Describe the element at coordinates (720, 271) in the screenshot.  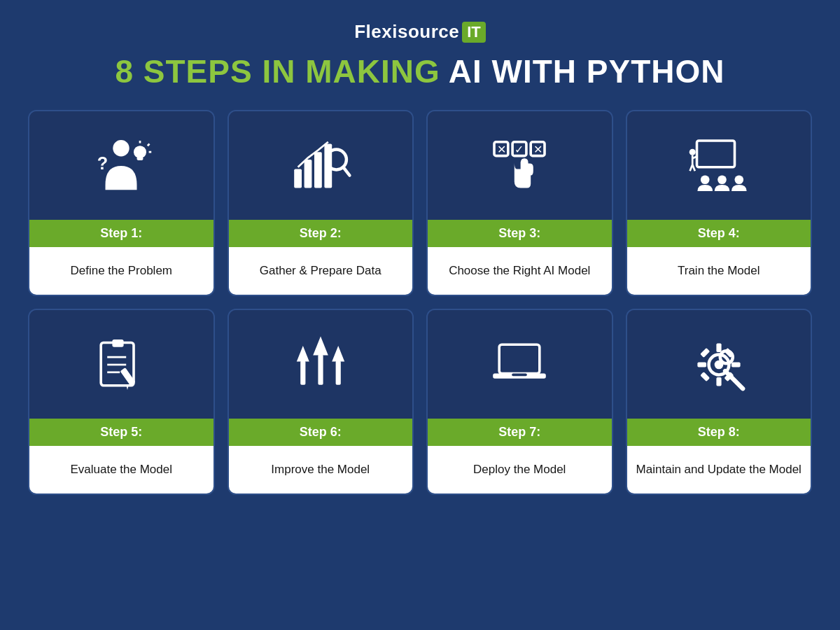
I see `step-description-4: Train the Model` at that location.